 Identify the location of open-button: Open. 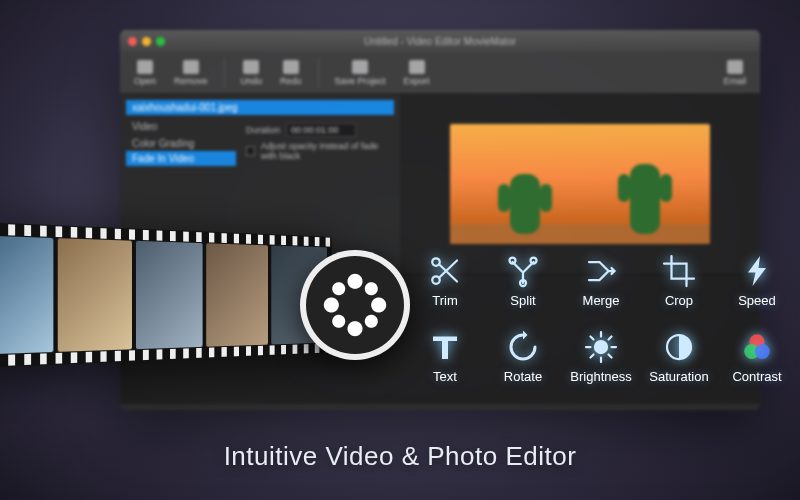
(145, 73).